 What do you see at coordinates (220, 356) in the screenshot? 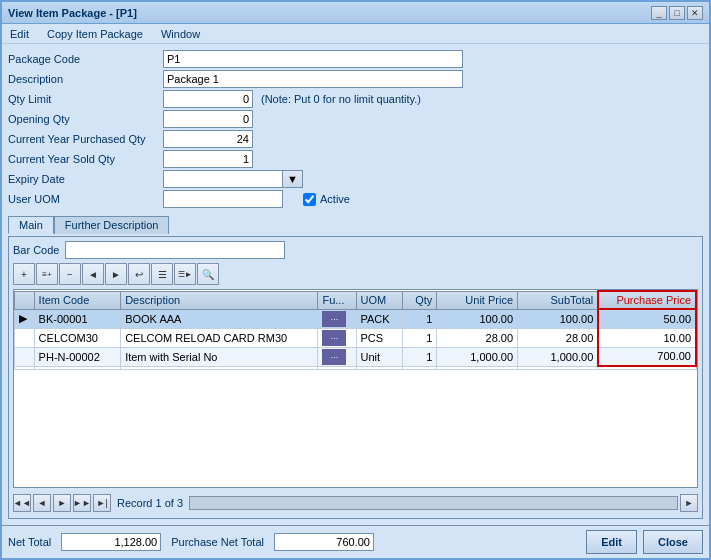
I see `cell-description: Item with Serial No` at bounding box center [220, 356].